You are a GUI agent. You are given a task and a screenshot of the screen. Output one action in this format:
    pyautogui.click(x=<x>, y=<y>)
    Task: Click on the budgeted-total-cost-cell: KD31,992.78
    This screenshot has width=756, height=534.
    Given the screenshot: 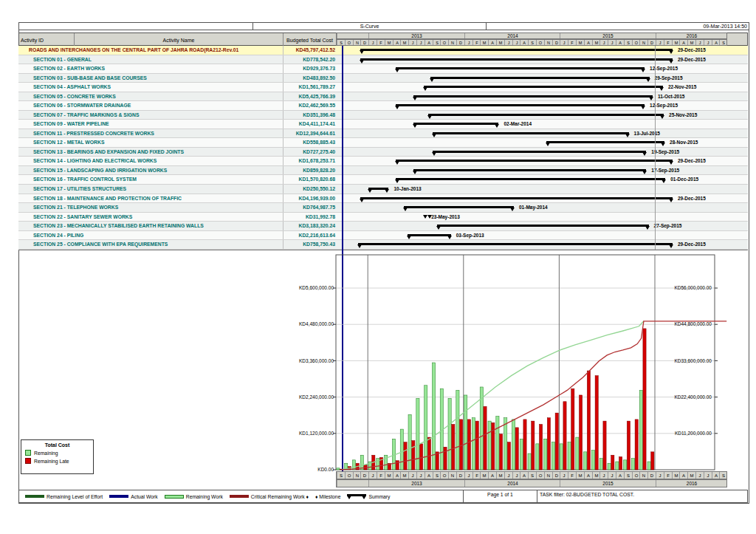 What is the action you would take?
    pyautogui.click(x=310, y=217)
    